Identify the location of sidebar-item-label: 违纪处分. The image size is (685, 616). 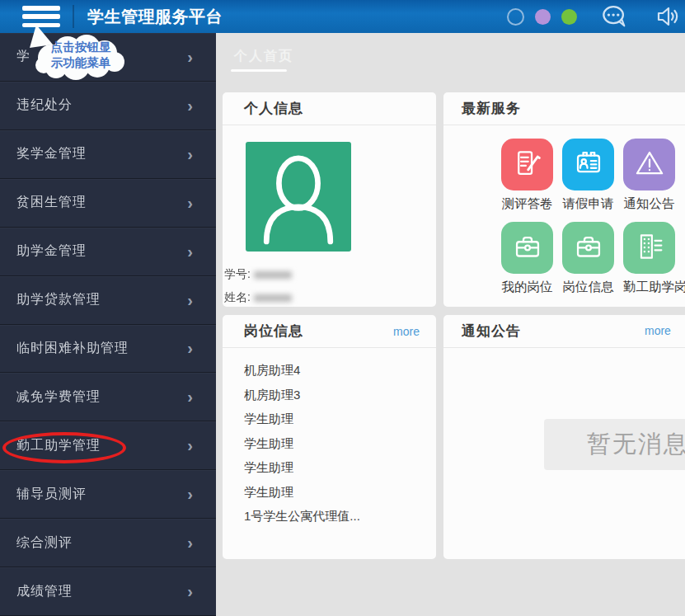
(45, 106).